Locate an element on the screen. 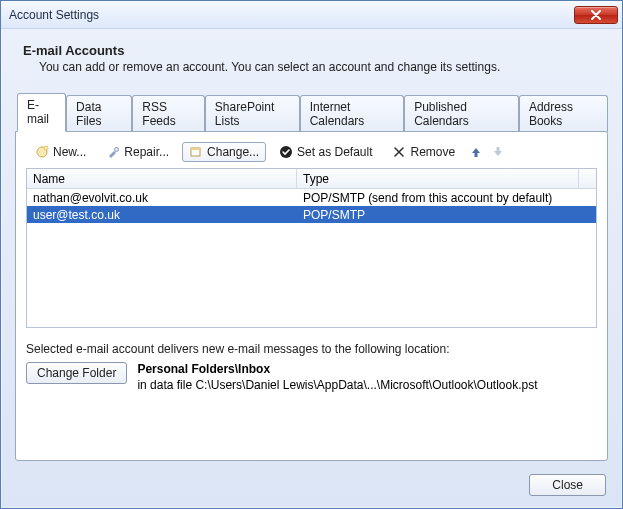 The height and width of the screenshot is (509, 623). cell-type: POP/SMTP (send from this account by defa… is located at coordinates (446, 198).